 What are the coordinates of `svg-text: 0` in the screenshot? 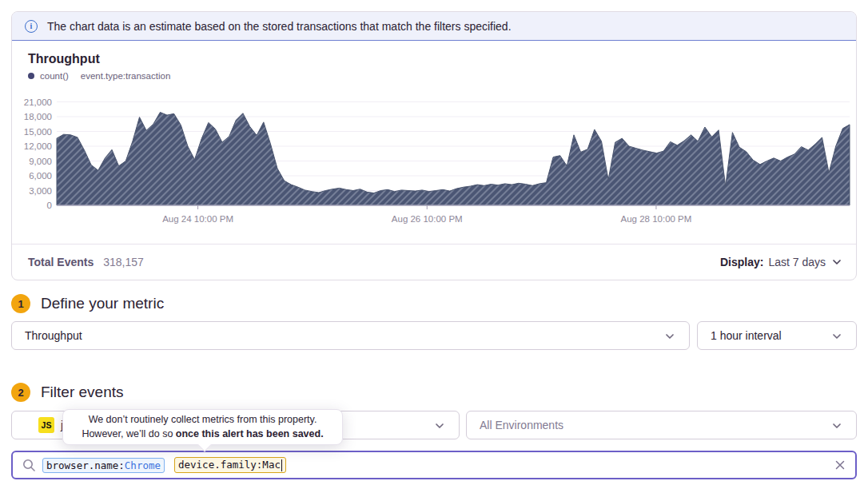 It's located at (50, 205).